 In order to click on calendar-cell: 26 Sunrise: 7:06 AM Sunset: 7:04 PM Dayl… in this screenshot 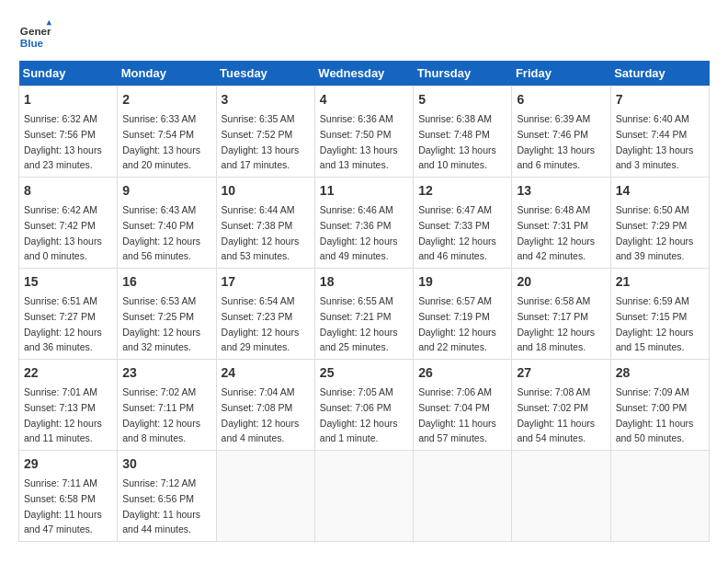, I will do `click(463, 405)`.